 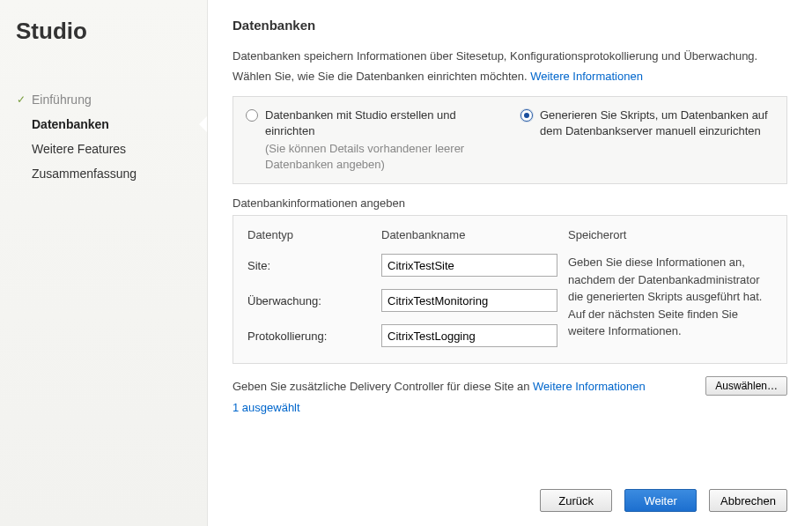 I want to click on dc-text: Geben Sie zusätzliche Delivery Controlle…, so click(x=382, y=386).